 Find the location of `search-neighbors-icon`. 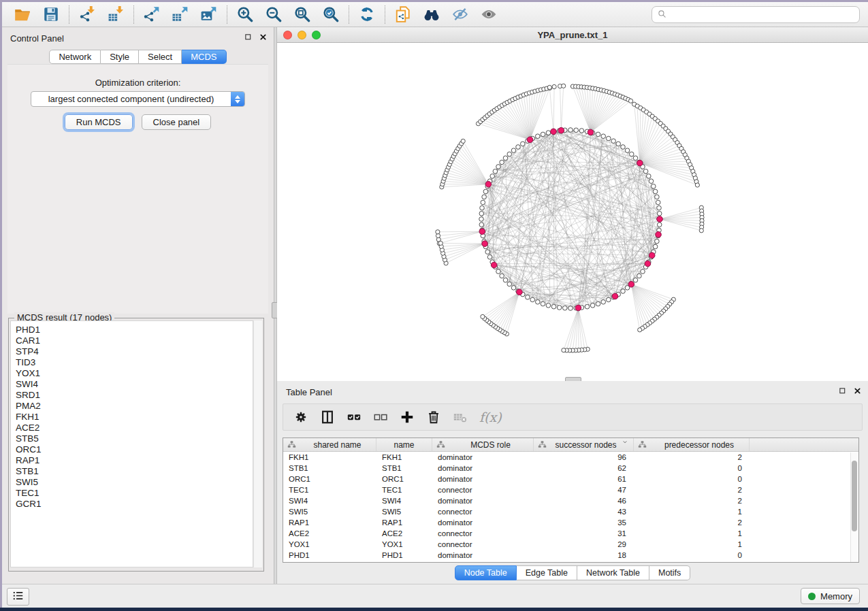

search-neighbors-icon is located at coordinates (432, 14).